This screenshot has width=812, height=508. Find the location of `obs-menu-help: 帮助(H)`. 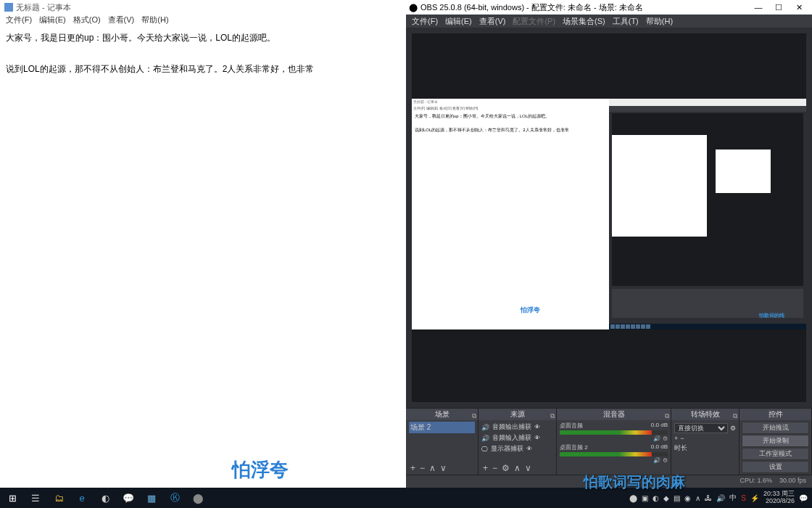

obs-menu-help: 帮助(H) is located at coordinates (660, 21).